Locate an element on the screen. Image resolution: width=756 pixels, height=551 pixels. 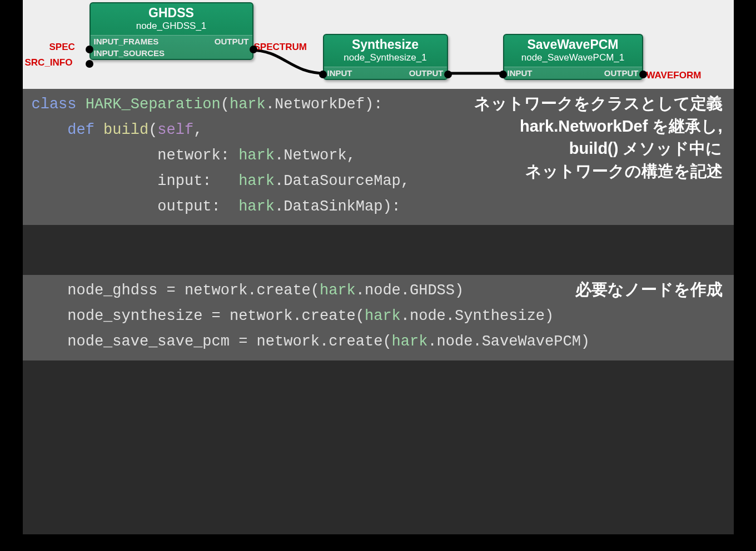
ext-label-src-info: SRC_INFO is located at coordinates (49, 63).